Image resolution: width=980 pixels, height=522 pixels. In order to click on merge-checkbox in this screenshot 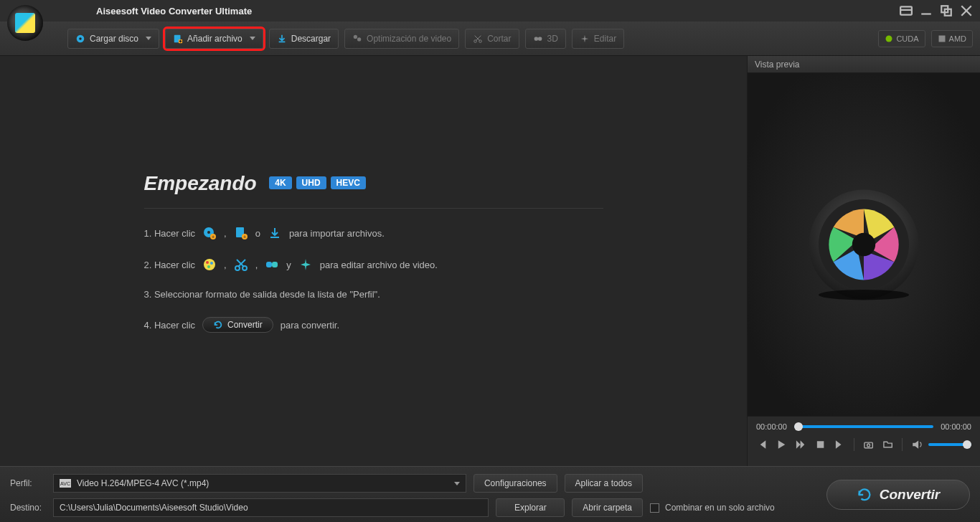, I will do `click(654, 508)`.